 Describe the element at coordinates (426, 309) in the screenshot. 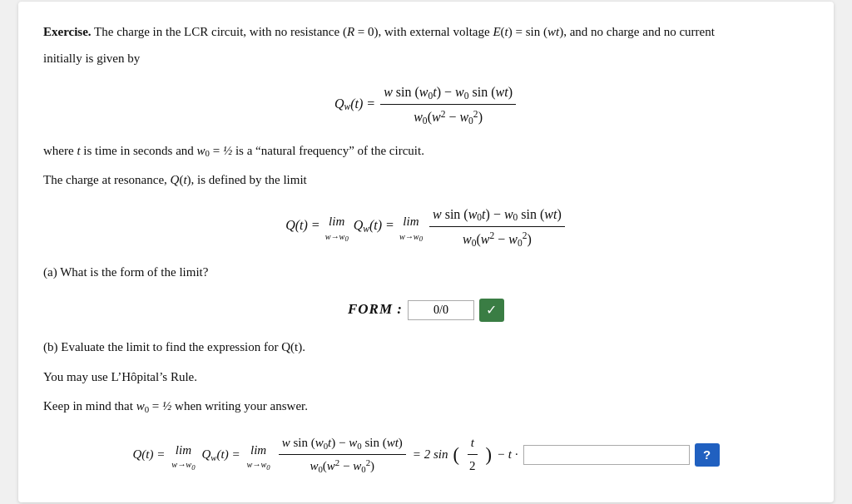

I see `form-answer-row: FORM : ✓` at that location.